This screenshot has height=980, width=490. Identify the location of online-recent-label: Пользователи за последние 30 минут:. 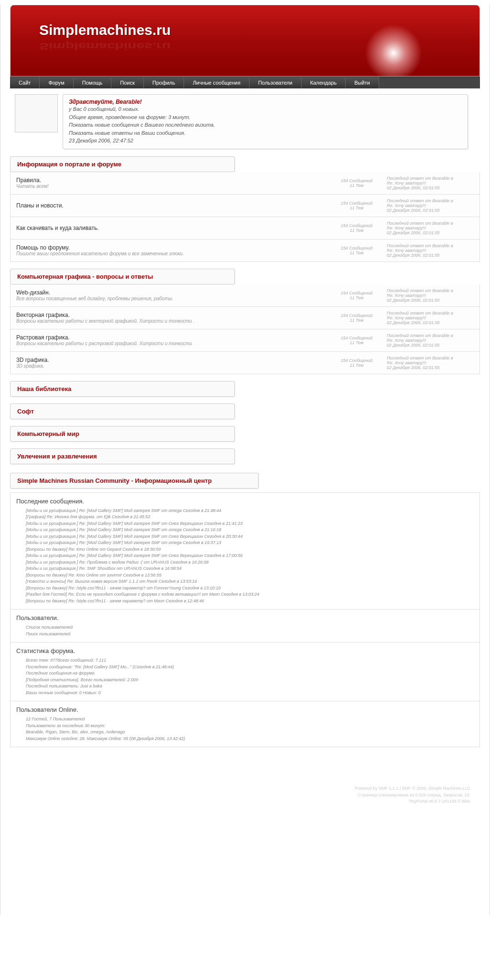
(245, 726).